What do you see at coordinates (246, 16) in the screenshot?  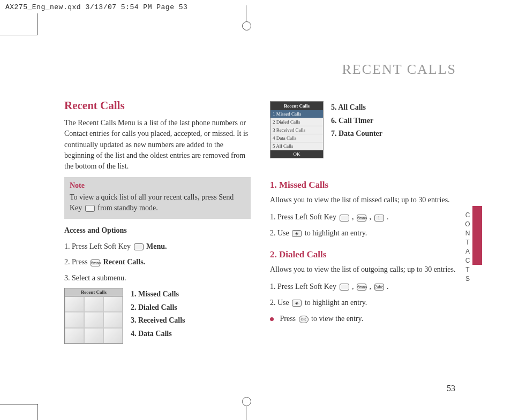 I see `crop-mark-top` at bounding box center [246, 16].